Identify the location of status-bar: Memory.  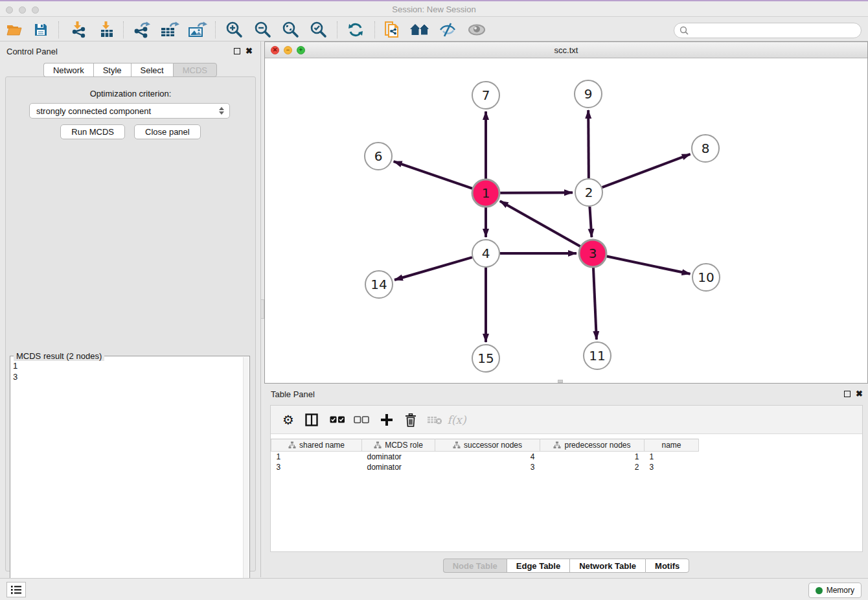
(434, 589).